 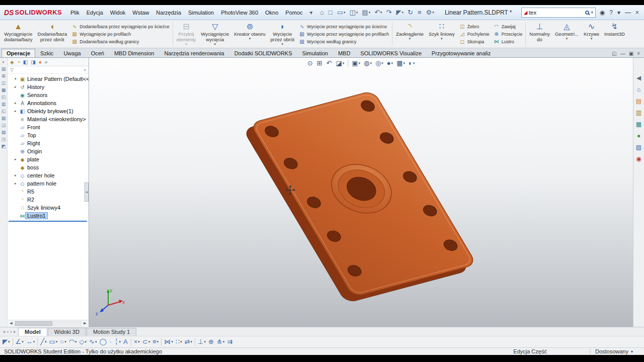 I want to click on zoom-area-icon: ⊞, so click(x=320, y=63).